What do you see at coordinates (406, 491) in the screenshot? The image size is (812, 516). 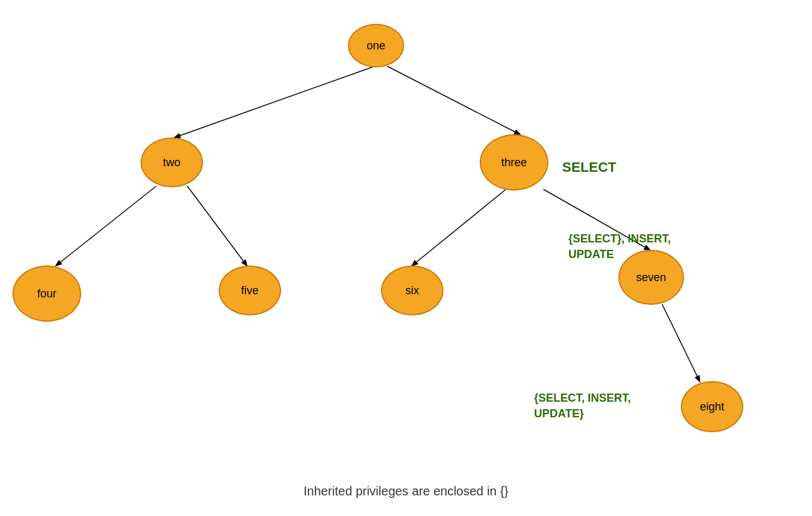 I see `footer-text: Inherited privileges are enclosed in {}` at bounding box center [406, 491].